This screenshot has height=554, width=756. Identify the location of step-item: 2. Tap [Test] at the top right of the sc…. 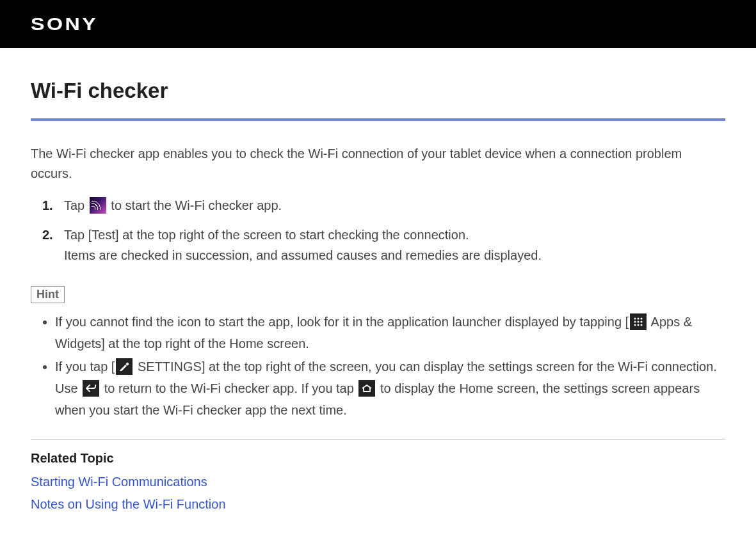
(384, 245).